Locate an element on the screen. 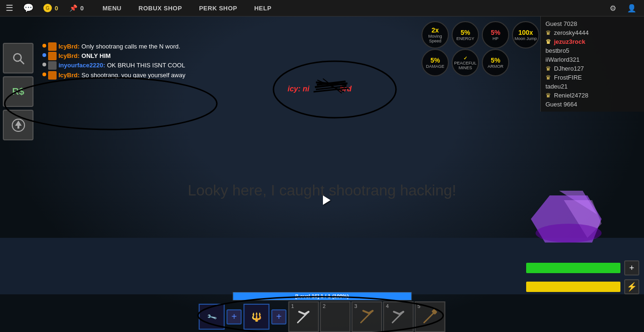  center-text: Looky here, I caught shootrang hacking! is located at coordinates (322, 190).